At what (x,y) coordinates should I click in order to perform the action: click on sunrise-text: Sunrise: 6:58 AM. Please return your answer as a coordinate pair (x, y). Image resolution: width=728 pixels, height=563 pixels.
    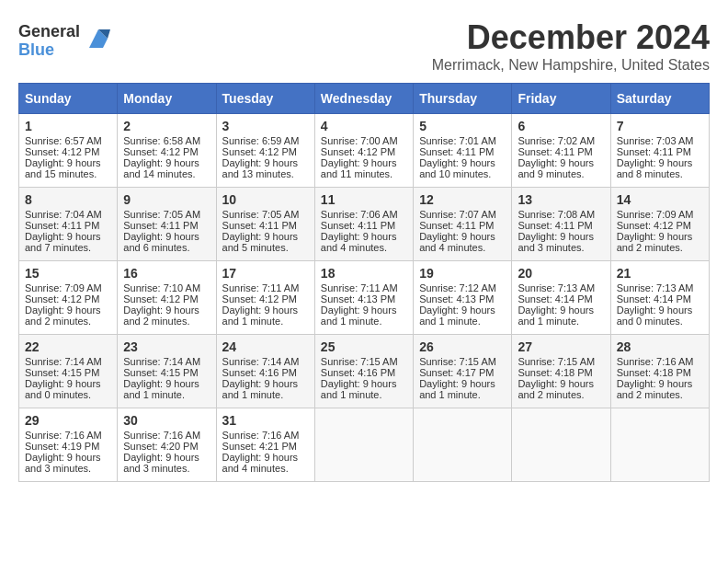
    Looking at the image, I should click on (162, 141).